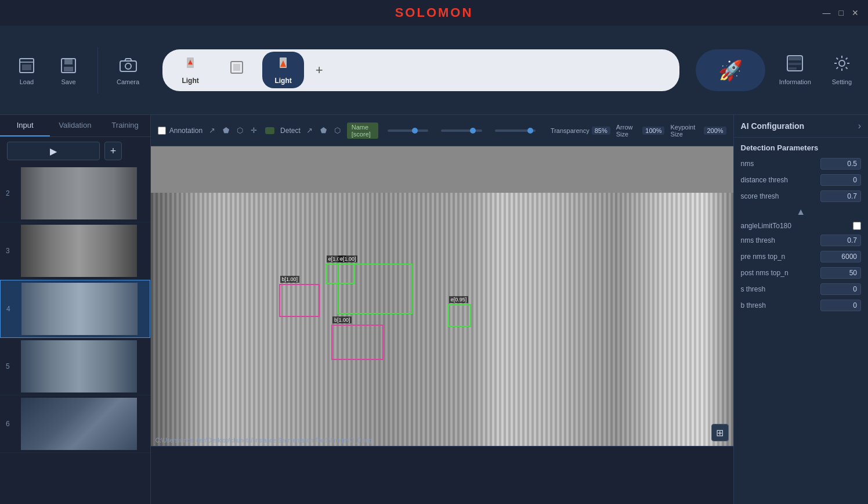 This screenshot has height=504, width=868. I want to click on right-panel-header: AI Configuration ›, so click(801, 127).